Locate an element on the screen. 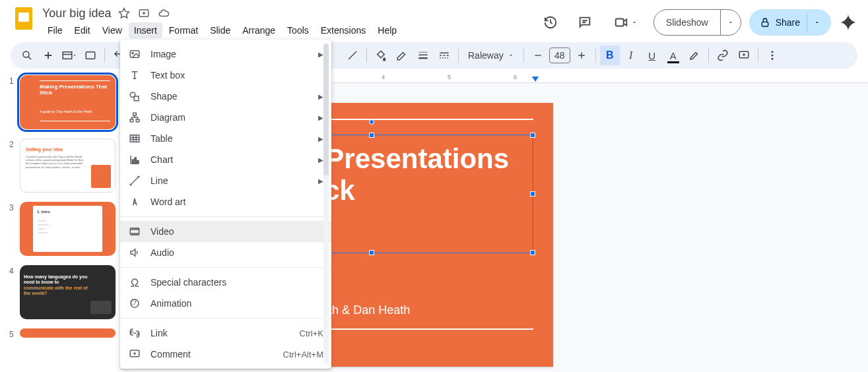  menu-item-label: Chart is located at coordinates (230, 160).